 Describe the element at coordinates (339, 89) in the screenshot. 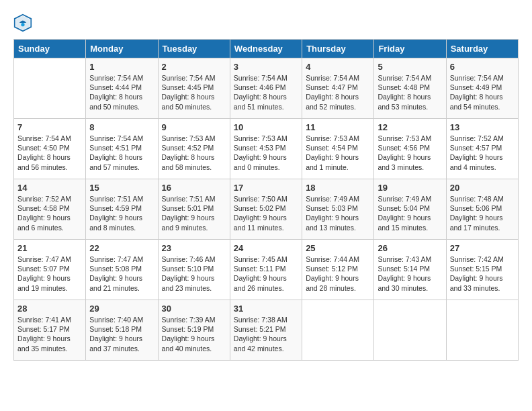

I see `calendar-cell: 4Sunrise: 7:54 AMSunset: 4:47 PMDaylight…` at that location.